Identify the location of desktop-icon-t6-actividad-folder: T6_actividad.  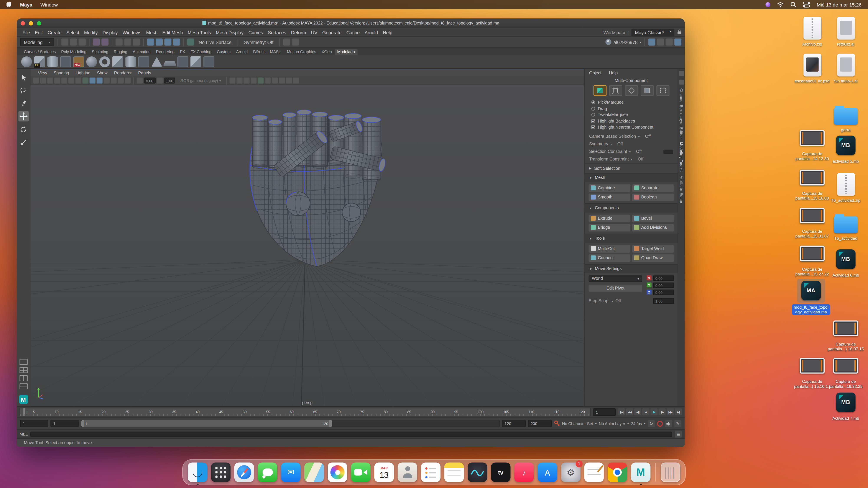
(846, 226).